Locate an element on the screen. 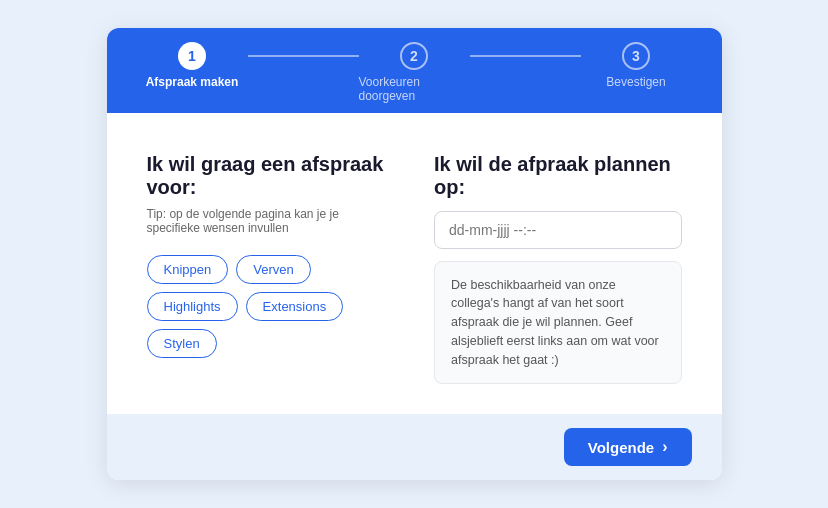 The width and height of the screenshot is (828, 508). step-2: 2 Voorkeuren doorgeven is located at coordinates (414, 72).